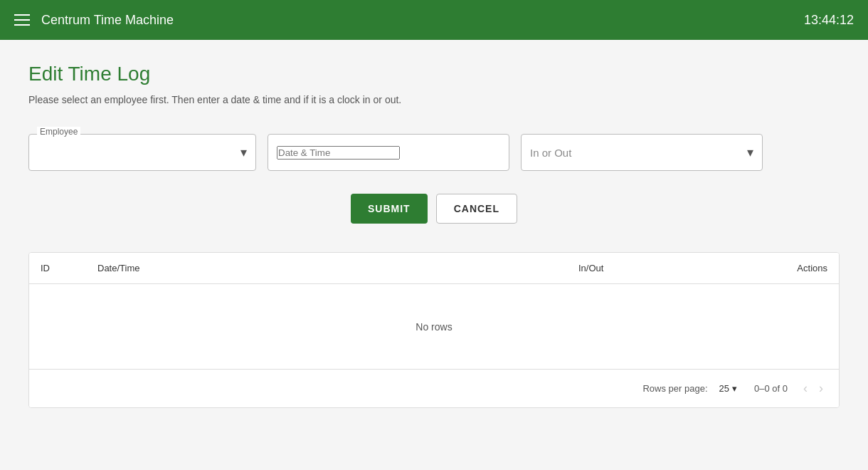 This screenshot has width=868, height=470. Describe the element at coordinates (434, 74) in the screenshot. I see `page-title: Edit Time Log` at that location.